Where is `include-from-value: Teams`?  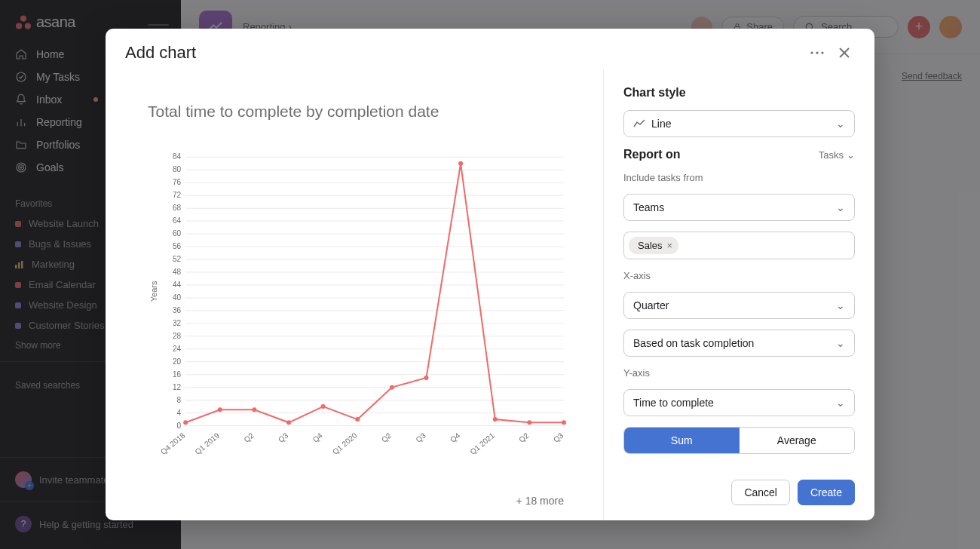 include-from-value: Teams is located at coordinates (648, 207).